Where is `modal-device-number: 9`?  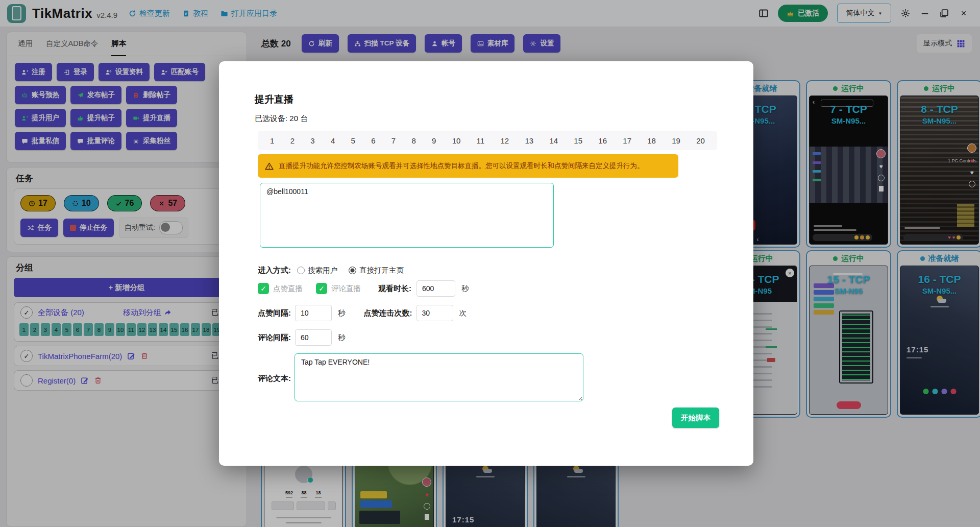 modal-device-number: 9 is located at coordinates (434, 141).